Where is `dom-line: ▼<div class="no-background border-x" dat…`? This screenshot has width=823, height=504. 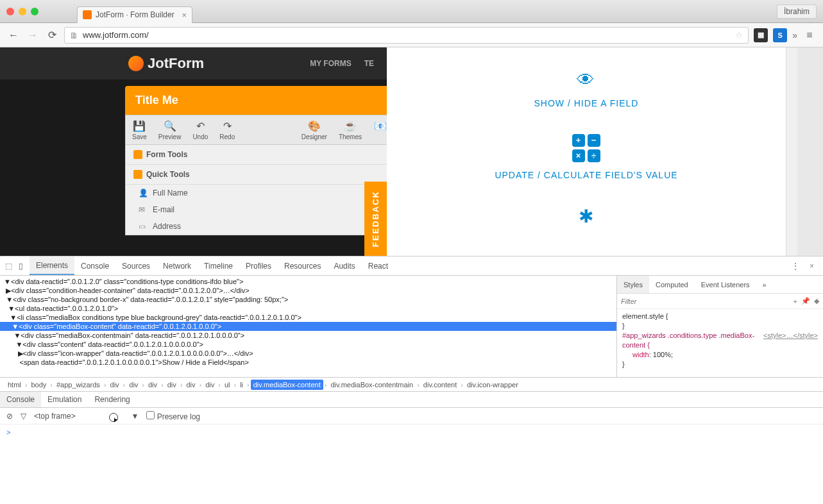
dom-line: ▼<div class="no-background border-x" dat… is located at coordinates (308, 299).